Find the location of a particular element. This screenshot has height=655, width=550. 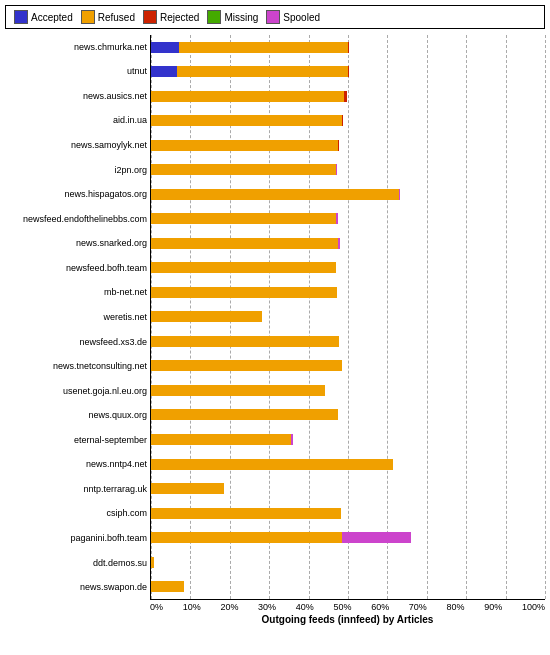

y-label: news.tnetconsulting.net is located at coordinates (76, 366).